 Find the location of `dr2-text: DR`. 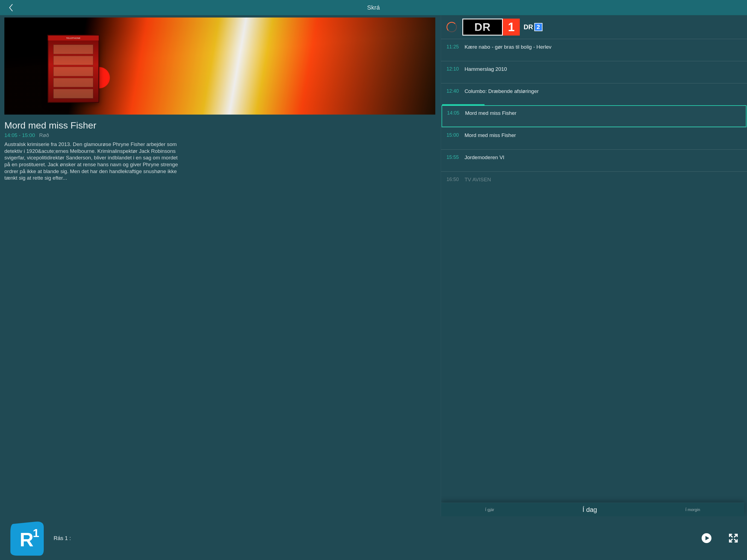

dr2-text: DR is located at coordinates (529, 27).